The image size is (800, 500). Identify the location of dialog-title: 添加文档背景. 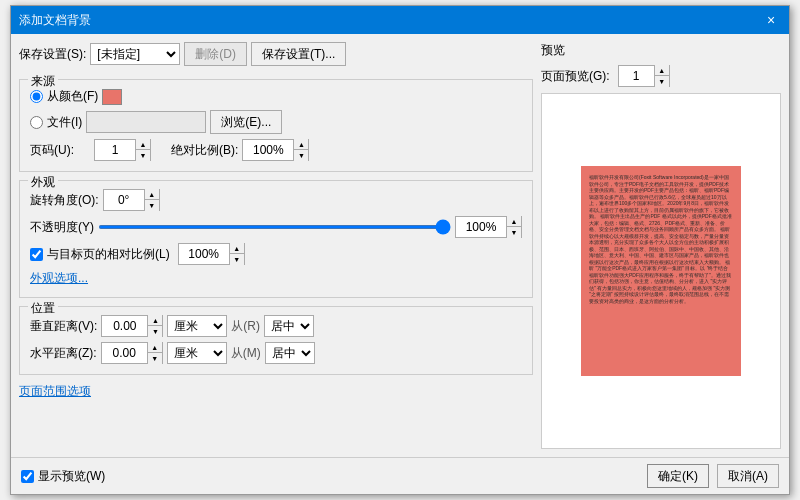
(55, 20).